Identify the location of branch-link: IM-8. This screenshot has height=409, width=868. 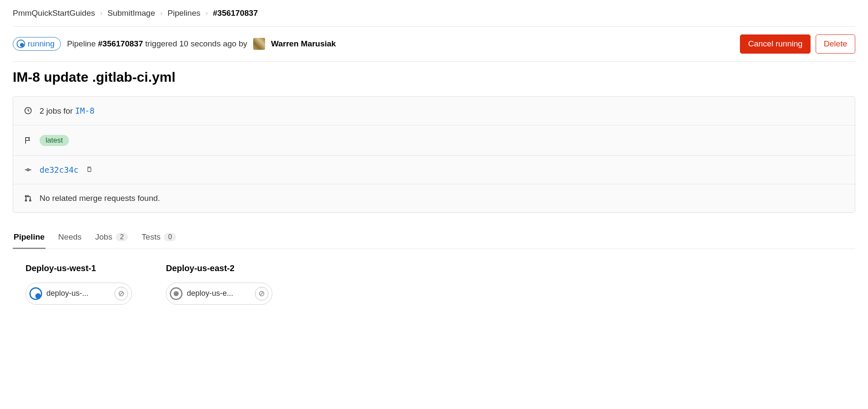
(85, 111).